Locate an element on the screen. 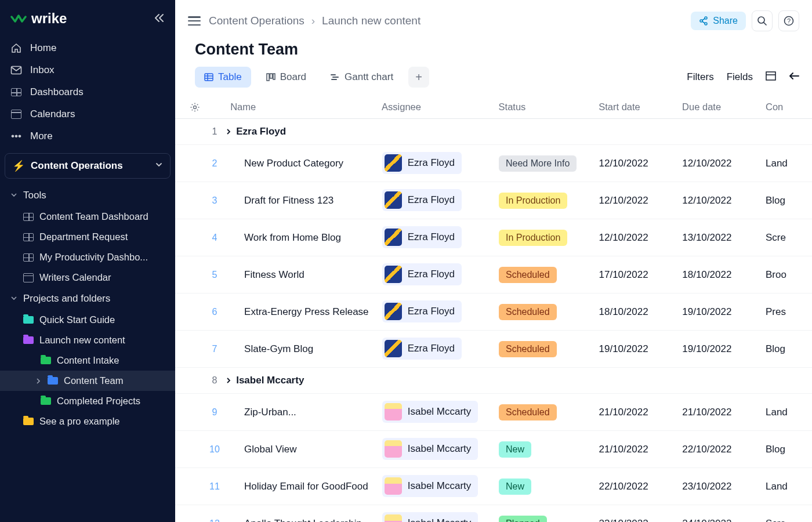 Image resolution: width=812 pixels, height=522 pixels. tree-quick-start: Quick Start Guide is located at coordinates (88, 320).